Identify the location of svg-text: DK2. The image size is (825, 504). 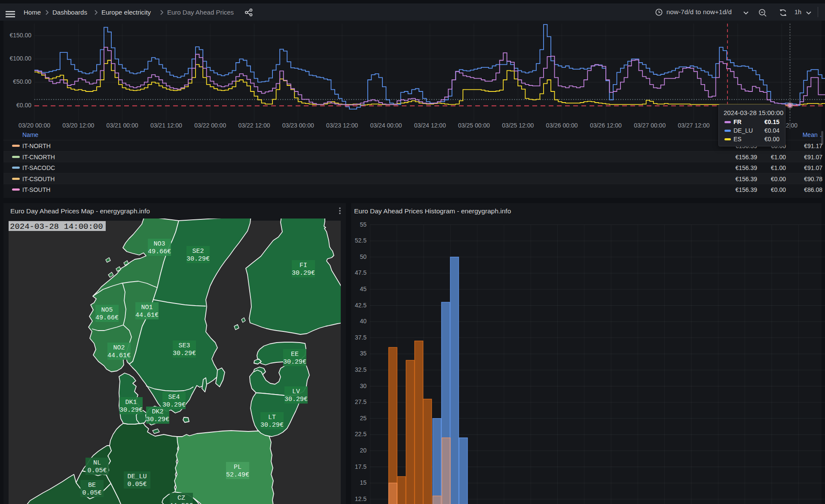
(157, 412).